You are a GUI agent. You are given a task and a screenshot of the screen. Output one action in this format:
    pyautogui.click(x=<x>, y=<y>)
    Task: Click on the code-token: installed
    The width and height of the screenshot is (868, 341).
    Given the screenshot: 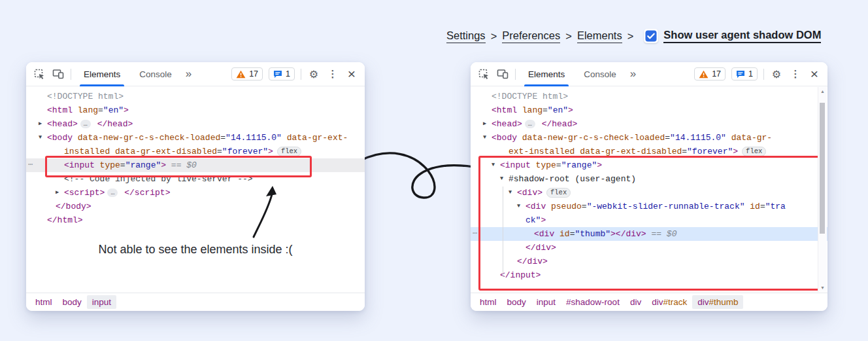 What is the action you would take?
    pyautogui.click(x=87, y=152)
    